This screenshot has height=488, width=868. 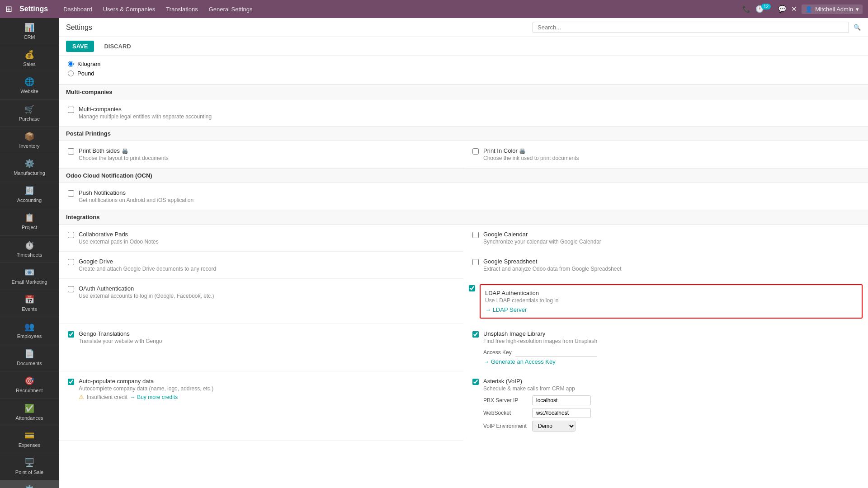 I want to click on sidebar-item-purchase: 🛒 Purchase, so click(x=29, y=113).